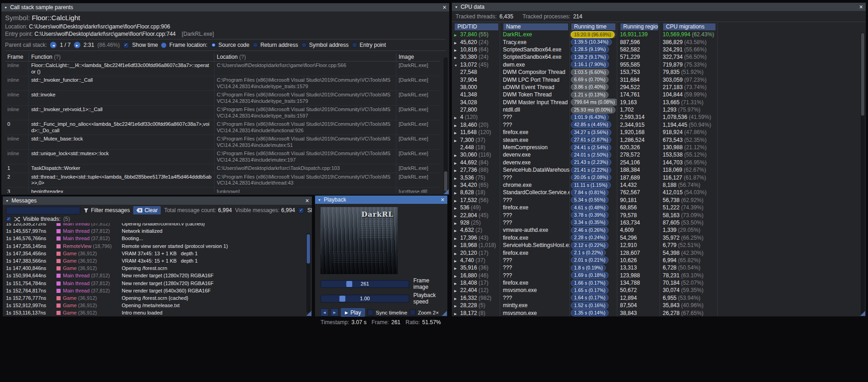 Image resolution: width=868 pixels, height=382 pixels. I want to click on message-row: 1s 145,557,997nsMain thread (37,812)Netw…, so click(156, 231).